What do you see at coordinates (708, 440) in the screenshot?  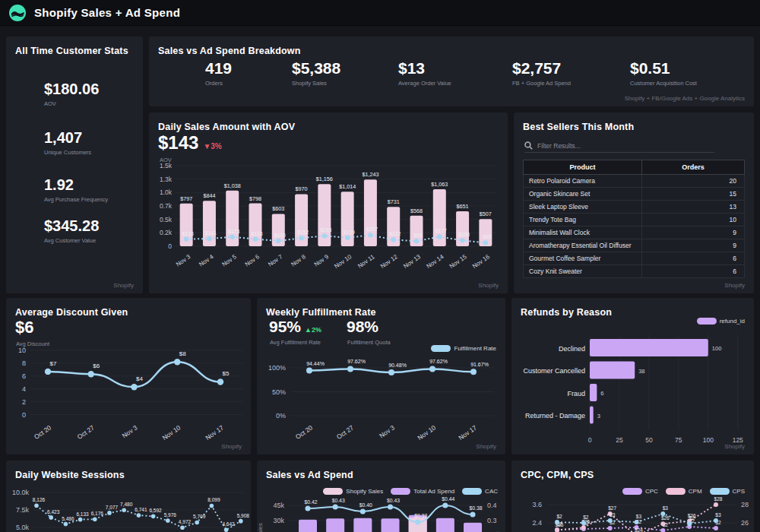 I see `svg-text: 100` at bounding box center [708, 440].